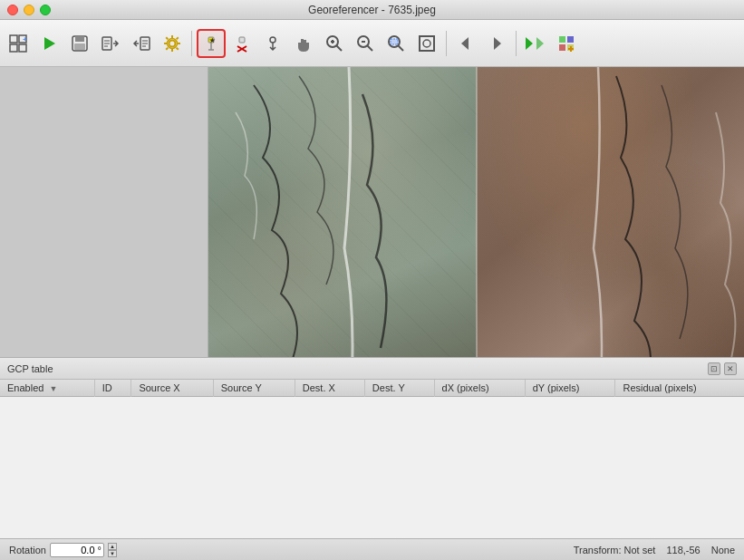  What do you see at coordinates (479, 388) in the screenshot?
I see `col-dx: dX (pixels)` at bounding box center [479, 388].